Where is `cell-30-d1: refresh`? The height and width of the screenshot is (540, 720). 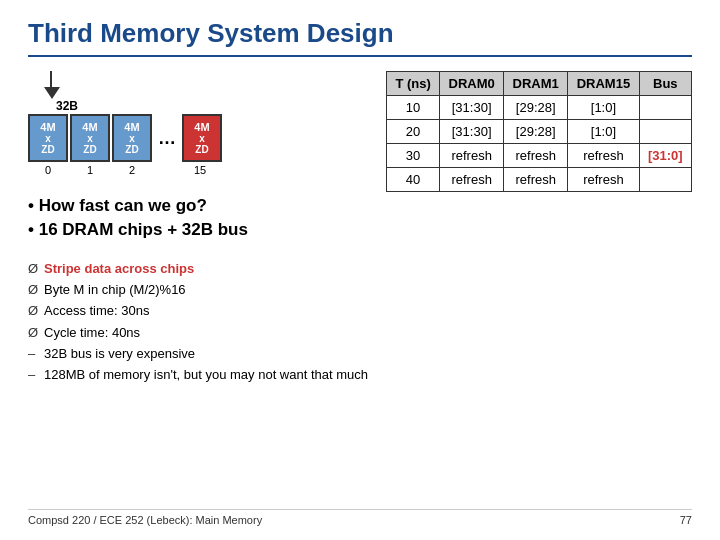
cell-30-d1: refresh is located at coordinates (536, 156).